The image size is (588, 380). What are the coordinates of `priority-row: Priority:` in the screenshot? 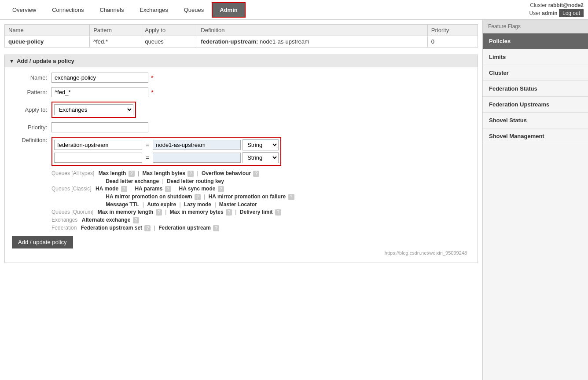 It's located at (241, 128).